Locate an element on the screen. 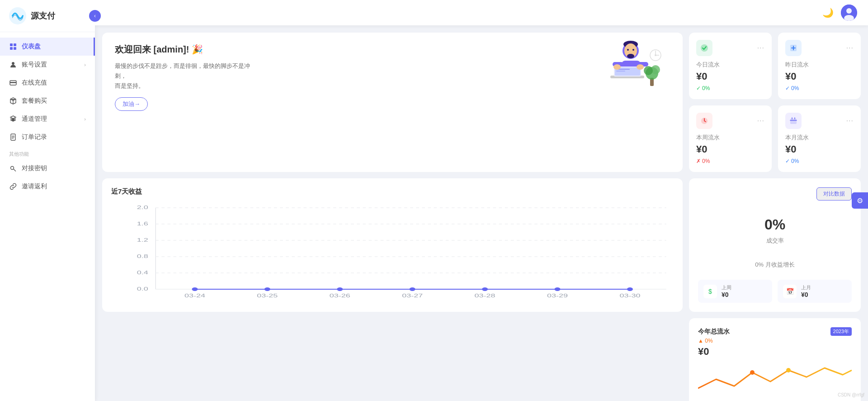 This screenshot has width=868, height=401. yesterday-growth: ✓ 0% is located at coordinates (792, 88).